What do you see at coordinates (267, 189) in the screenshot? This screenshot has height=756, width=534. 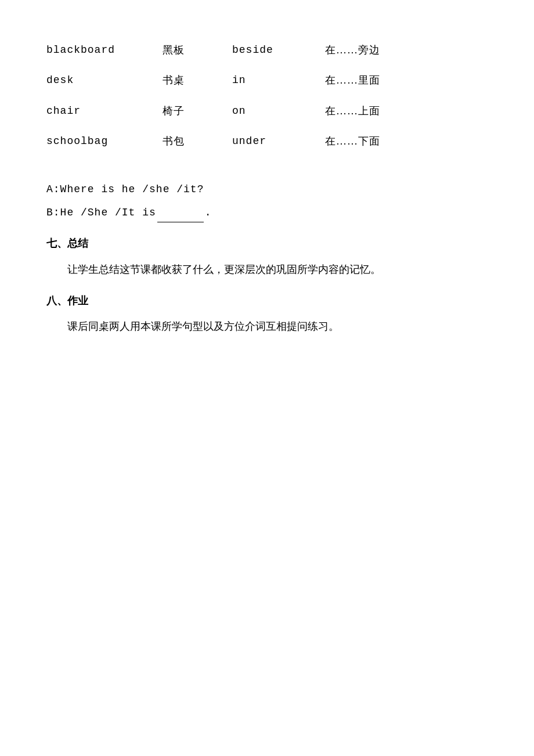 I see `dialogue-line-a: A:Where is he /she /it?` at bounding box center [267, 189].